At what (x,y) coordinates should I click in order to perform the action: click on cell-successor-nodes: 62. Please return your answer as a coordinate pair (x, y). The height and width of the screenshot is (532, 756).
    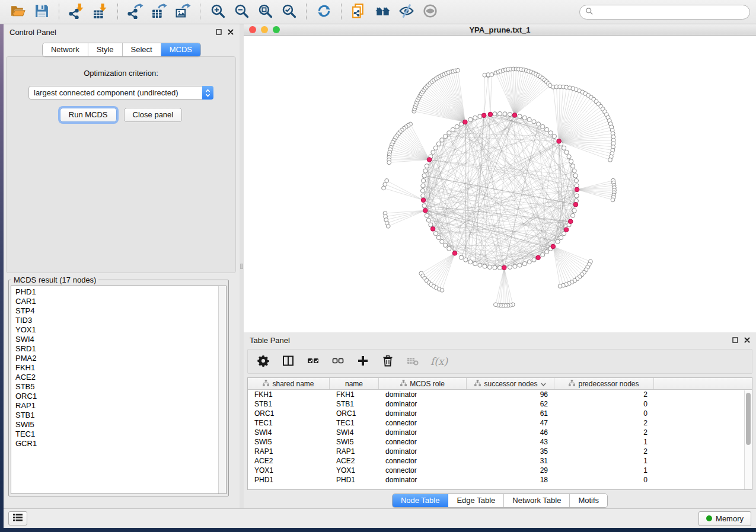
    Looking at the image, I should click on (511, 404).